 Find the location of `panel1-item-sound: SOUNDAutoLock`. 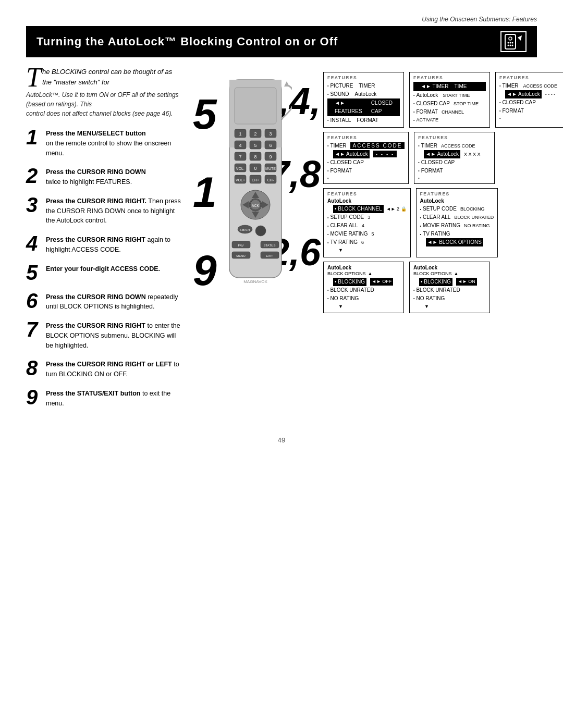

panel1-item-sound: SOUNDAutoLock is located at coordinates (364, 94).